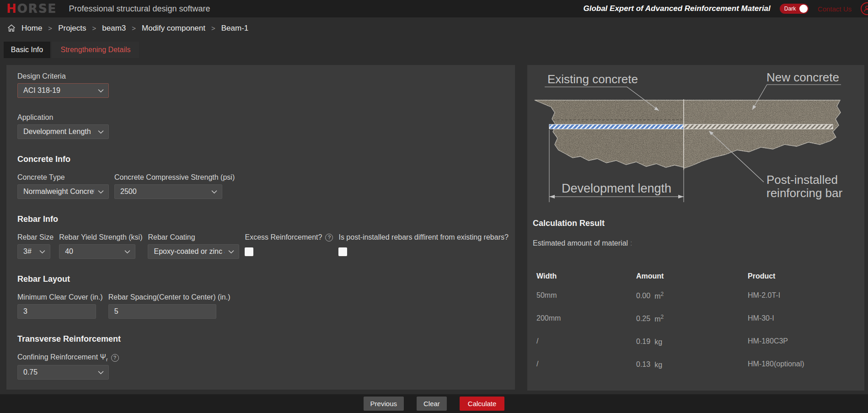 The height and width of the screenshot is (413, 868). I want to click on cell-product: HM-30-I, so click(803, 318).